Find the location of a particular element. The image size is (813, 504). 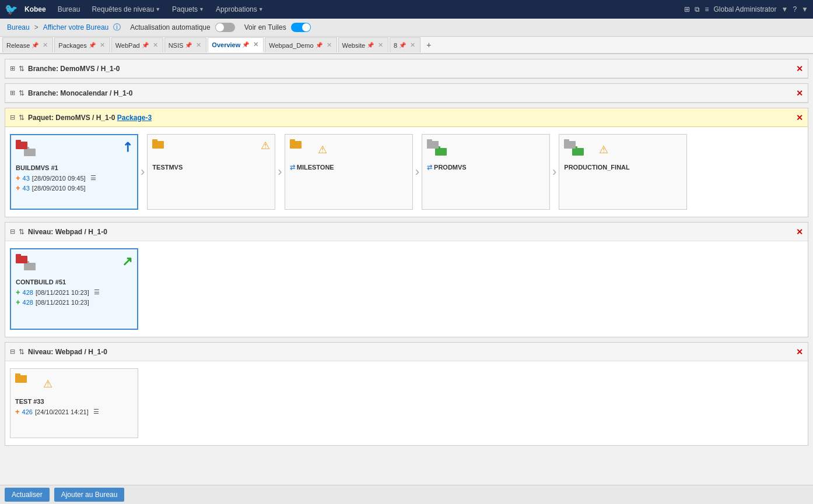

stage-production-final: ⚠ PRODUCTION_FINAL is located at coordinates (623, 172).